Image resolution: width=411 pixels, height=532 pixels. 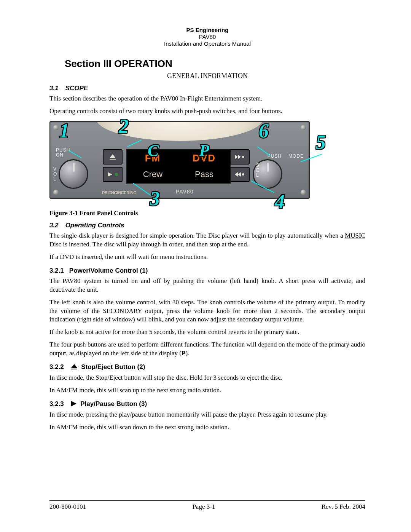 I want to click on figure-front-panel: PUSH ON V O L PUSH MODE S E L PAV80 PS E…, so click(x=207, y=163).